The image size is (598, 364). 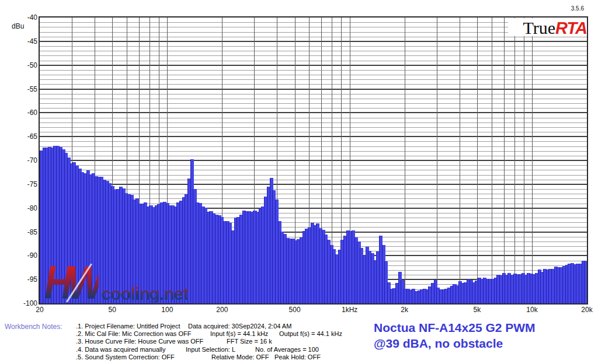 I want to click on y-tick-label: -60, so click(x=26, y=113).